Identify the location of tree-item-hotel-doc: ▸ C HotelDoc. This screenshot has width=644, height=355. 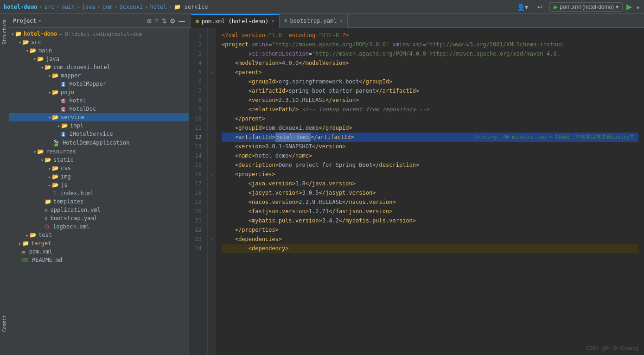
(99, 109).